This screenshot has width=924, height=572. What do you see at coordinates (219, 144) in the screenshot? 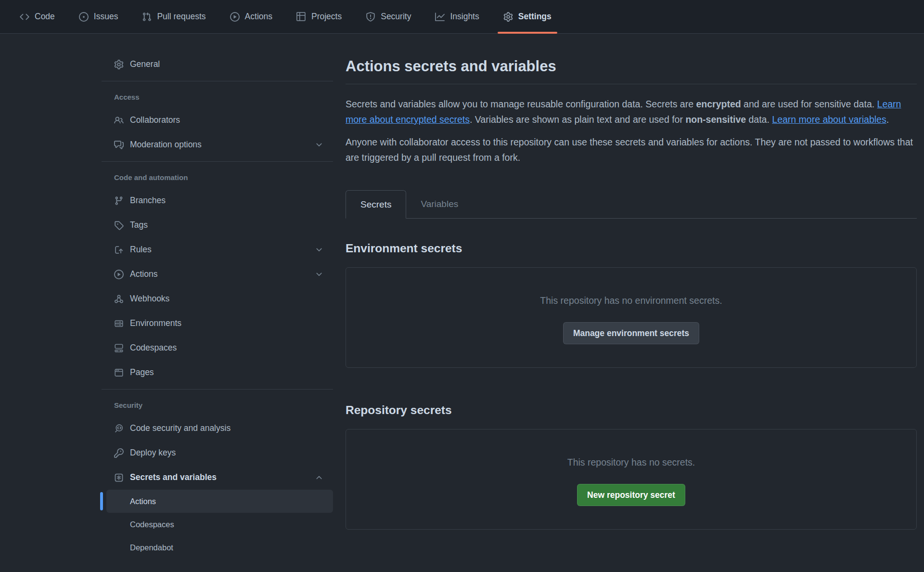
I see `sidebar-item-label: Moderation options` at bounding box center [219, 144].